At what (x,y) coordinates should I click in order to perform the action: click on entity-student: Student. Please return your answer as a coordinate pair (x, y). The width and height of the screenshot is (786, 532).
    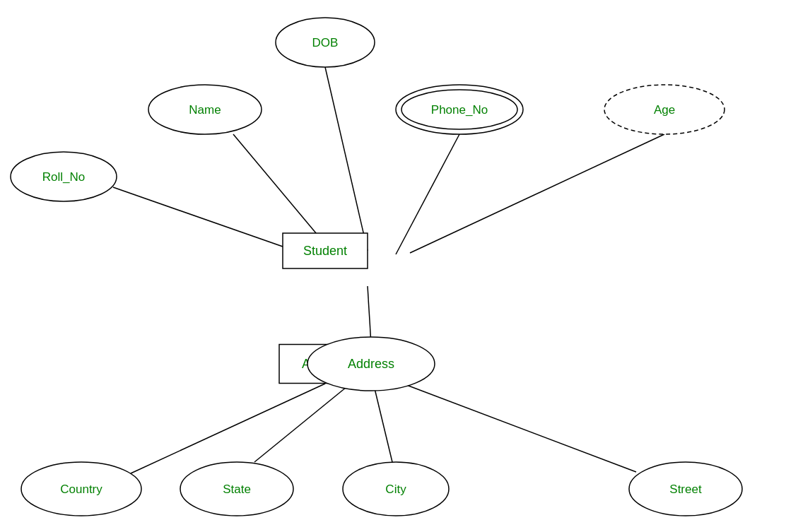
    Looking at the image, I should click on (325, 251).